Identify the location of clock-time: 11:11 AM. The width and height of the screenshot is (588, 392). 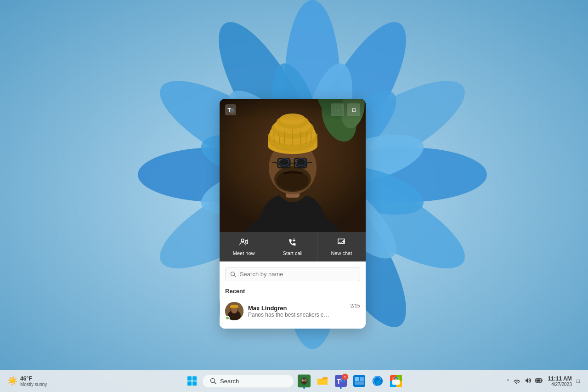
(560, 379).